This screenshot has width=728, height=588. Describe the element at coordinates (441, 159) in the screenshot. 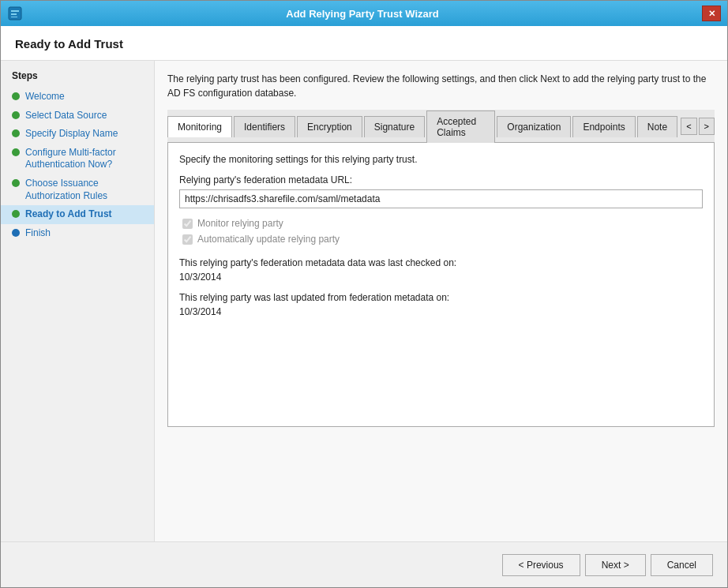

I see `monitoring-description: Specify the monitoring settings for this…` at that location.